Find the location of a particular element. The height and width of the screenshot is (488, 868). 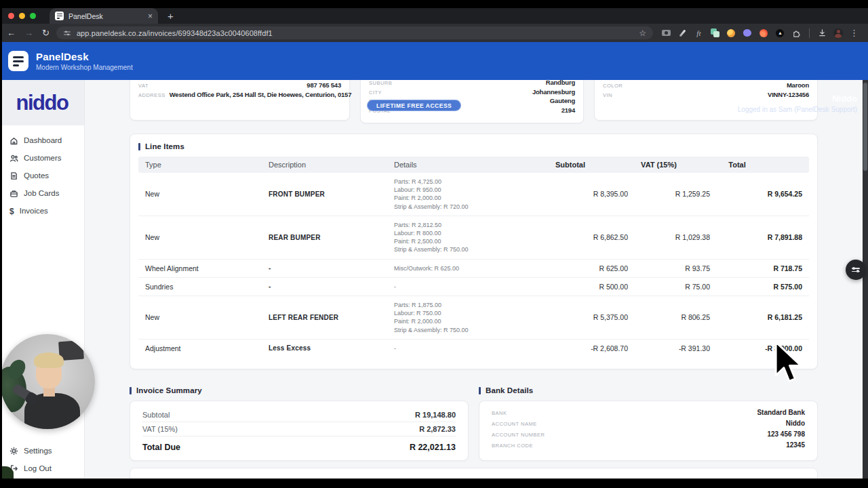

copy-pages-extension-icon is located at coordinates (715, 33).